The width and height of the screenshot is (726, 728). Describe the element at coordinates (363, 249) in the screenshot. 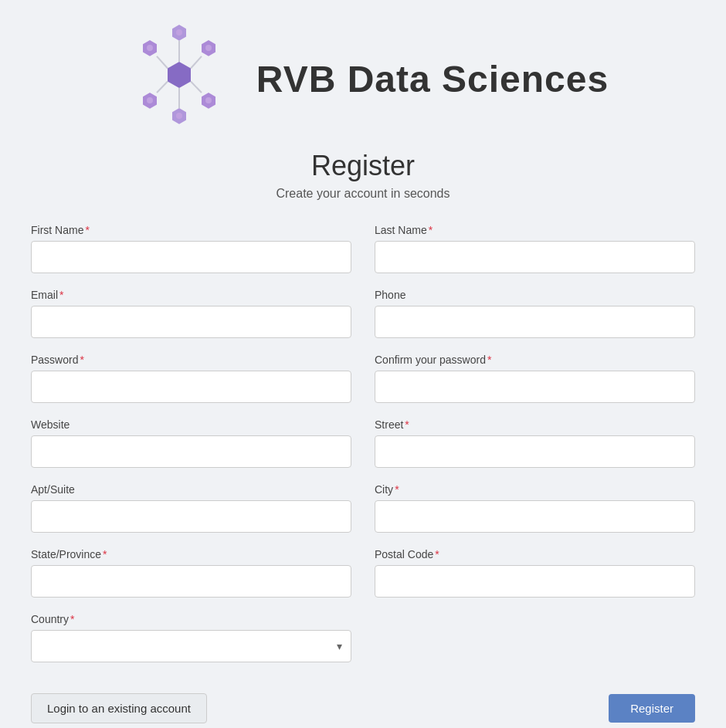

I see `name-row: First Name* Last Name*` at that location.